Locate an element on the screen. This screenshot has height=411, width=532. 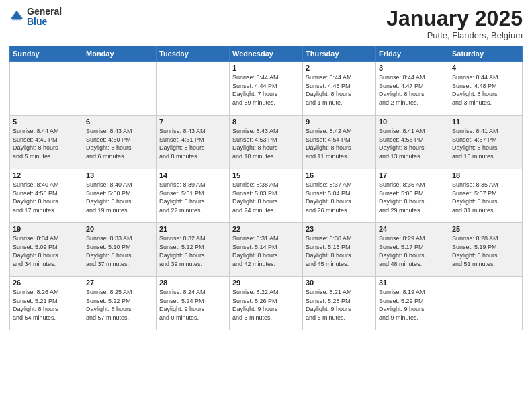
calendar-cell: 17Sunrise: 8:36 AM Sunset: 5:06 PM Dayli… is located at coordinates (412, 196).